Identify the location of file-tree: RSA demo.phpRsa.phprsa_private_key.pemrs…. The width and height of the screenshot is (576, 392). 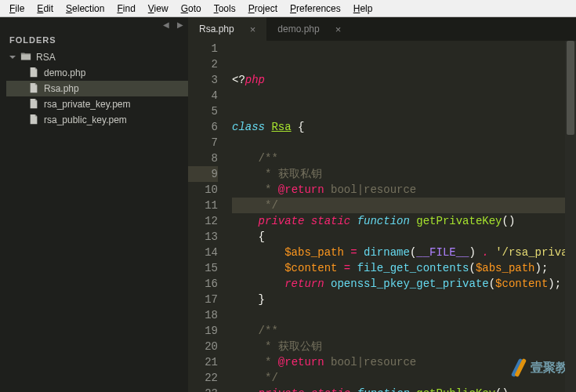
(94, 89).